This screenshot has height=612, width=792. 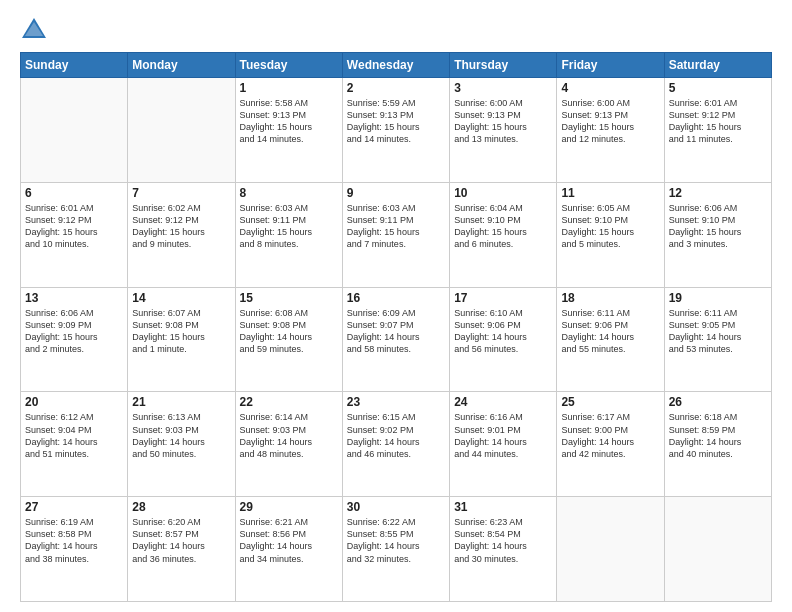 I want to click on calendar-cell: 16Sunrise: 6:09 AM Sunset: 9:07 PM Dayli…, so click(x=396, y=340).